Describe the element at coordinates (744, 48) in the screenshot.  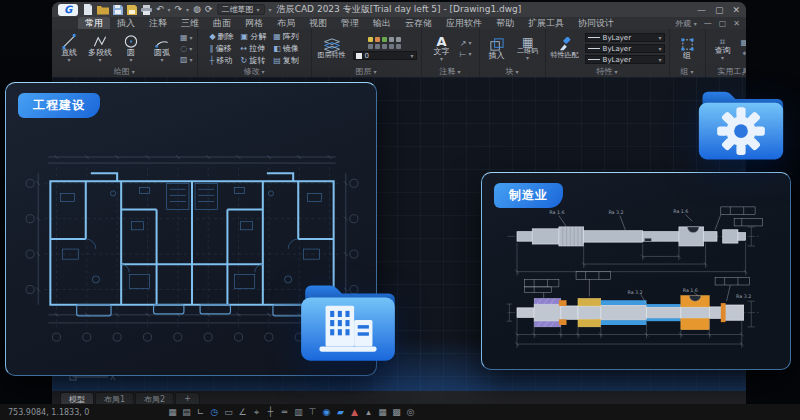
I see `utility-extra-tools: ▦∠ ⌖◉` at that location.